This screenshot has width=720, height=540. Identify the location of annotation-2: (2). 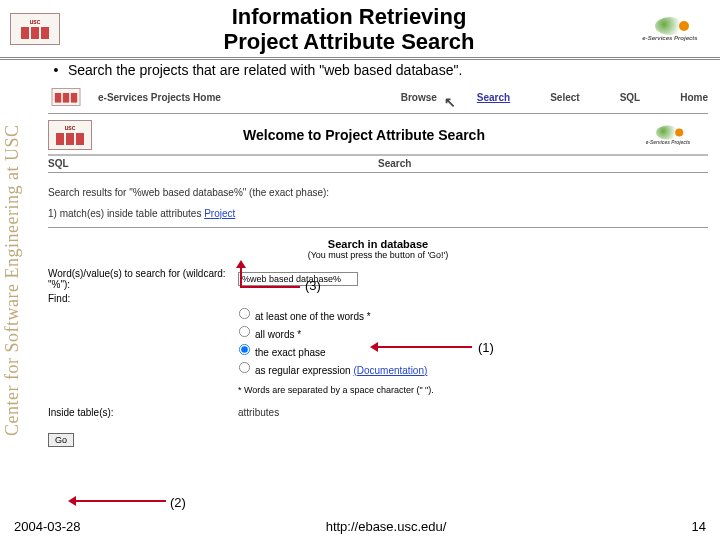
(178, 502).